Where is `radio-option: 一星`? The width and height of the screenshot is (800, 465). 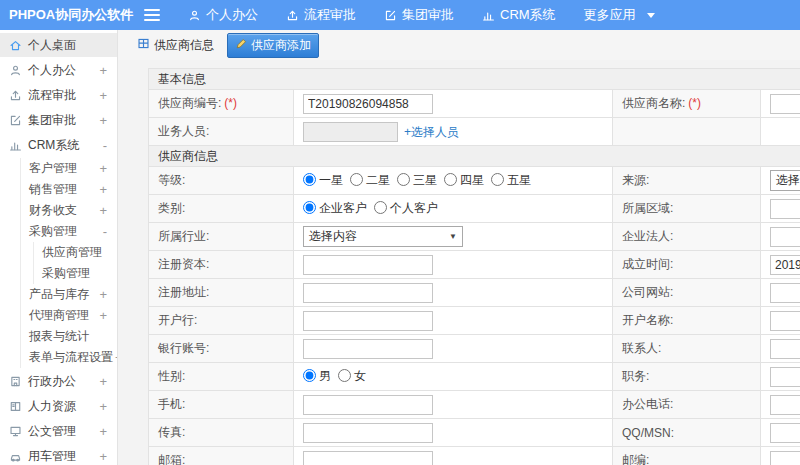
radio-option: 一星 is located at coordinates (323, 180).